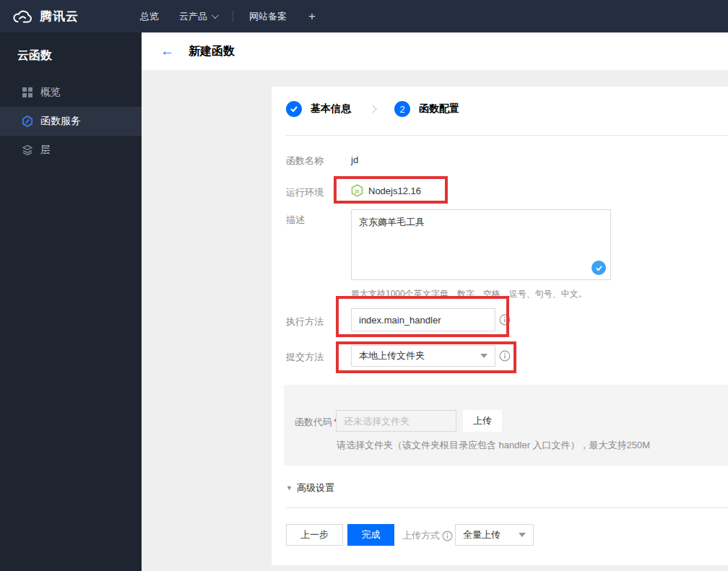  Describe the element at coordinates (493, 445) in the screenshot. I see `function-code-hint: 请选择文件夹（该文件夹根目录应包含 handler 入口文件），最大支持250M` at that location.